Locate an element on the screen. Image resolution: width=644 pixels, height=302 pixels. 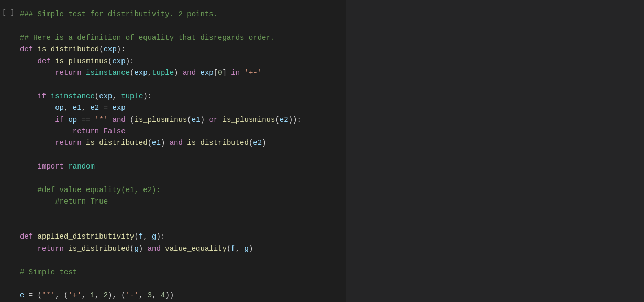
code-line: return isinstance(exp,tuple) and exp[0] … is located at coordinates (183, 73).